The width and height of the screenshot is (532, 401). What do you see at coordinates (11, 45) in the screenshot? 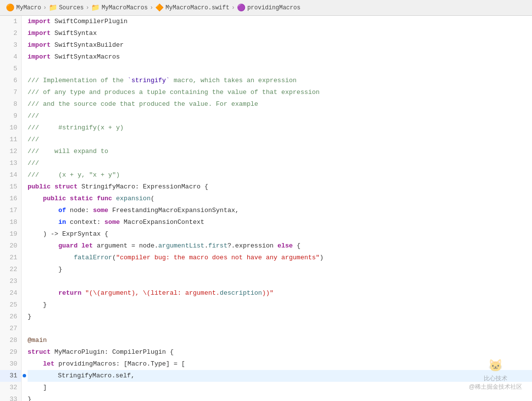
I see `line-number-3: 3` at bounding box center [11, 45].